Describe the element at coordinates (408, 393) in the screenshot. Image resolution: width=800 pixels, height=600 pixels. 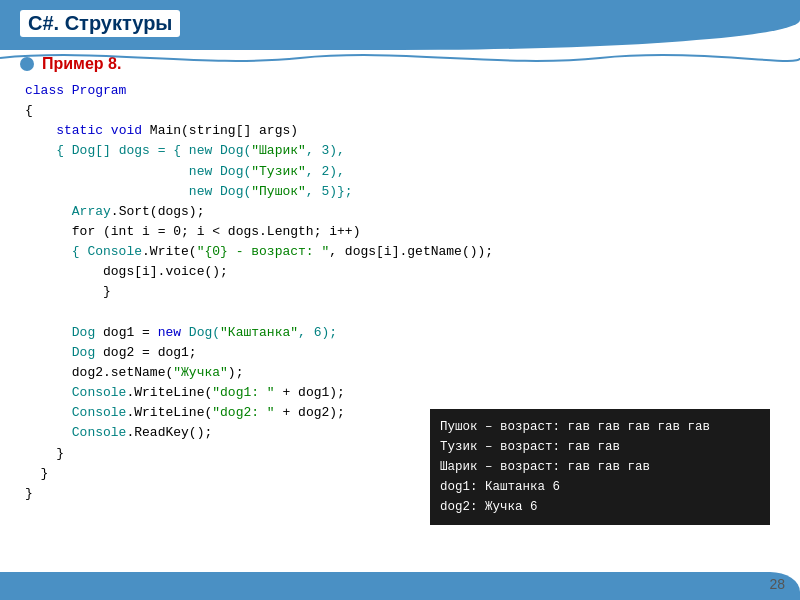
I see `code-line-15: Console.WriteLine("dog1: " + dog1);` at that location.